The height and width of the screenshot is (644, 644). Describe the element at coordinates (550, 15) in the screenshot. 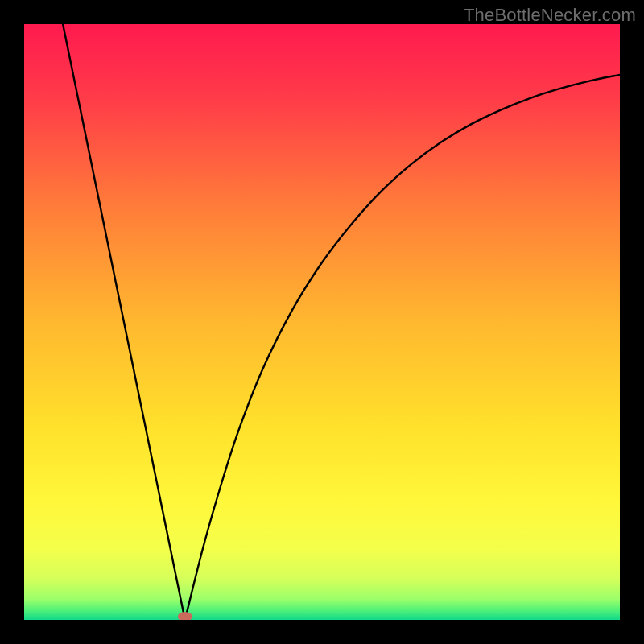

I see `watermark-text: TheBottleNecker.com` at that location.